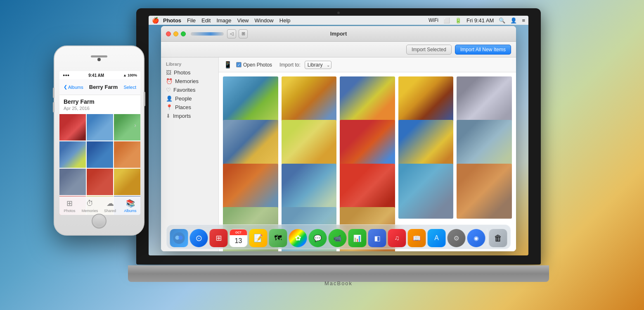  Describe the element at coordinates (318, 65) in the screenshot. I see `import-to-select-wrapper: Library ⌄` at that location.